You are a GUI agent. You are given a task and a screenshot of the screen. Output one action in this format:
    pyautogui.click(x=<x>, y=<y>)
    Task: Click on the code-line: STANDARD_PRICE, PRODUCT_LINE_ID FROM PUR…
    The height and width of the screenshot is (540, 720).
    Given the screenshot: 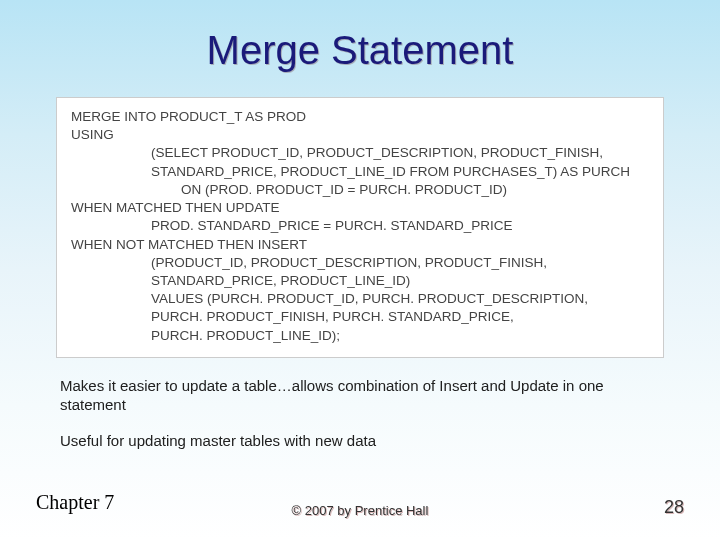 What is the action you would take?
    pyautogui.click(x=360, y=172)
    